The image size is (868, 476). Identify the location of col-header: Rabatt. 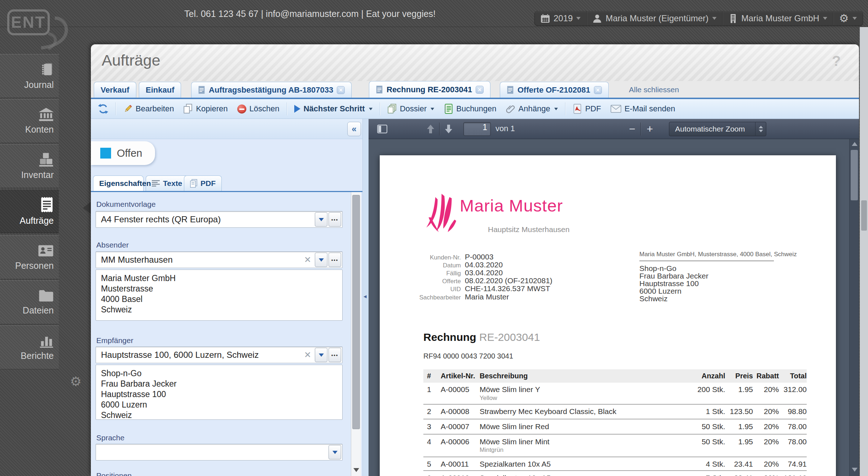
(766, 376).